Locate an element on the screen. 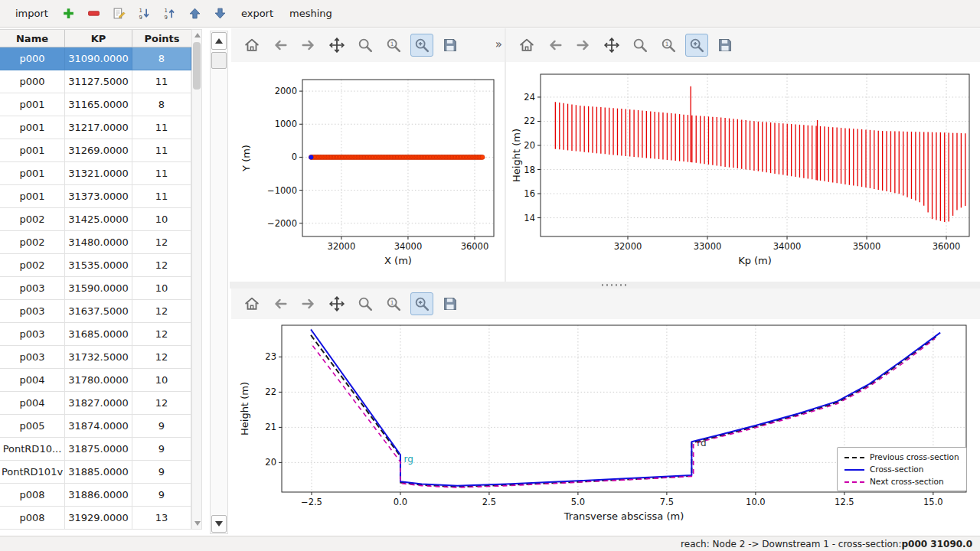 This screenshot has height=551, width=980. cell-kp: 31269.0000 is located at coordinates (99, 151).